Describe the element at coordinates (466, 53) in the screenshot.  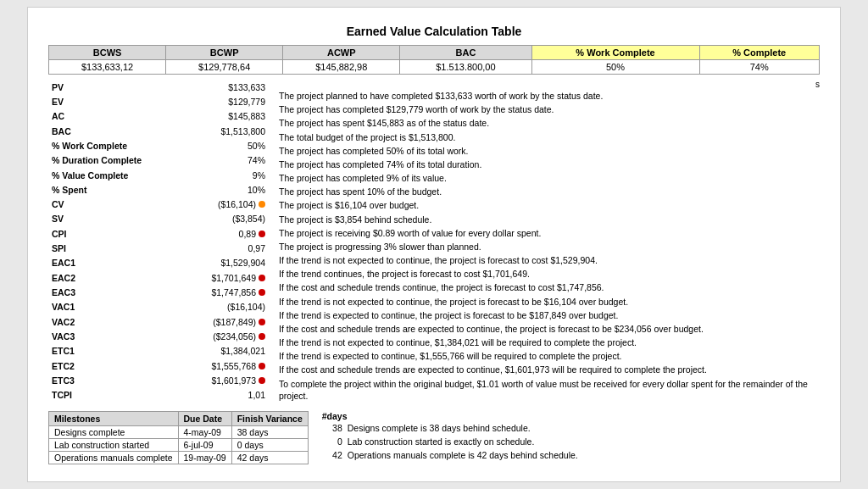
I see `header-bac: BAC` at that location.